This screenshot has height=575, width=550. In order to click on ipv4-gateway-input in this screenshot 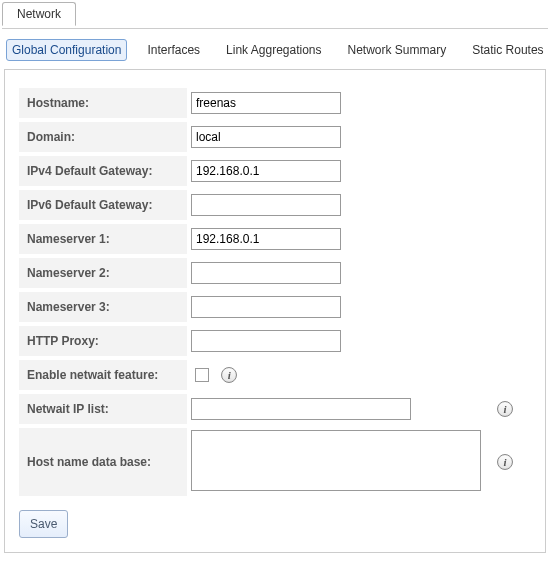, I will do `click(266, 171)`.